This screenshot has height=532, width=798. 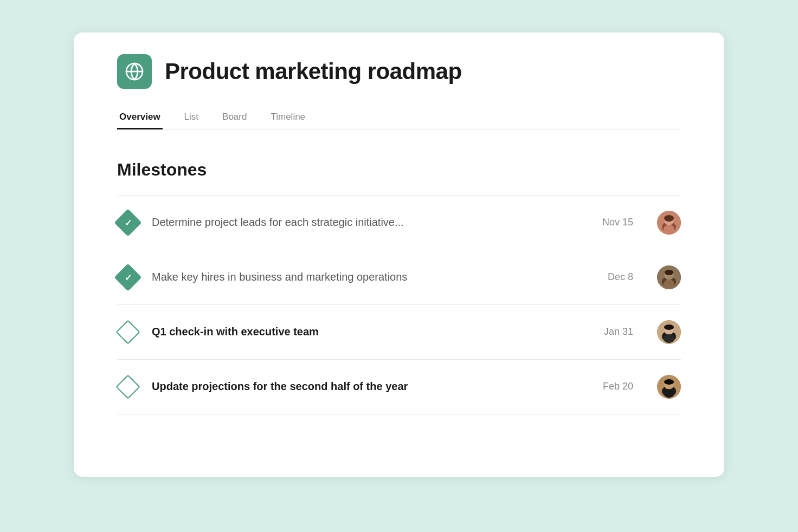 I want to click on tab-board: Board, so click(x=234, y=118).